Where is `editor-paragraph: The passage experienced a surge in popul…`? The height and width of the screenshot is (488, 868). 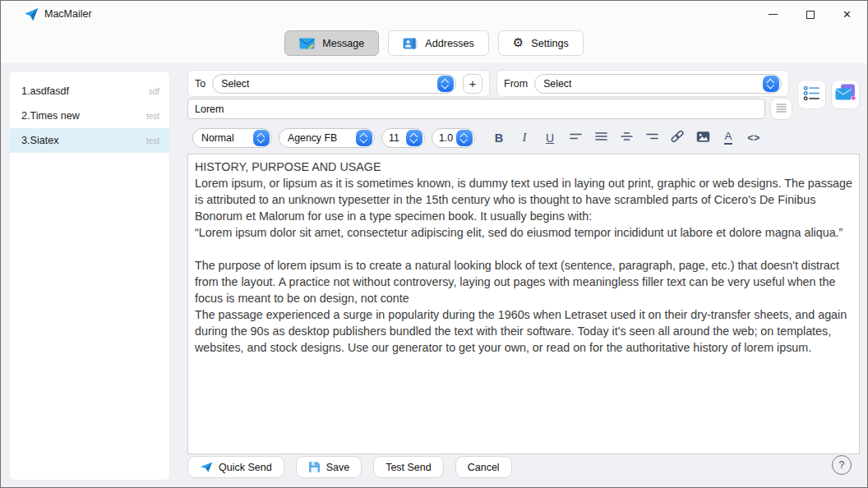 editor-paragraph: The passage experienced a surge in popul… is located at coordinates (524, 331).